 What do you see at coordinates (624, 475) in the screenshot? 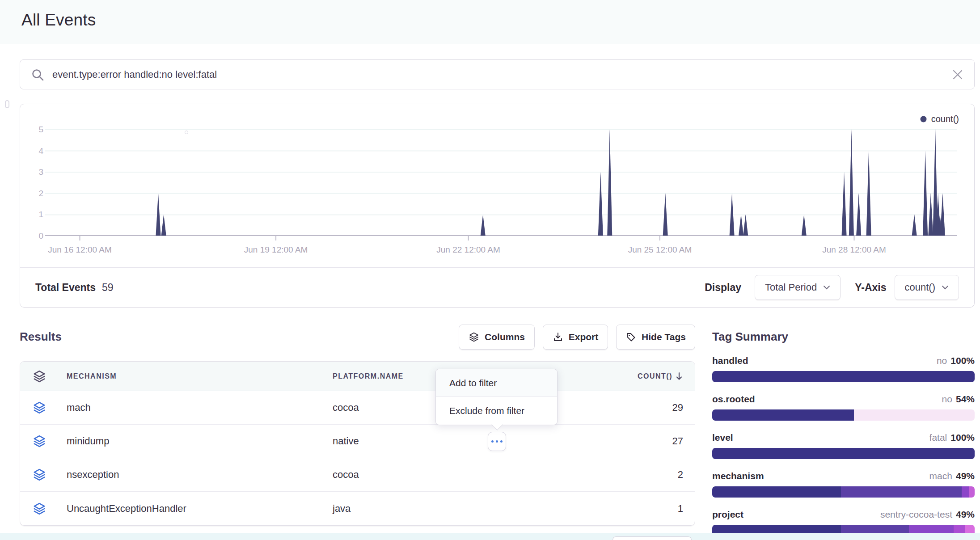
I see `cell-count: 2` at bounding box center [624, 475].